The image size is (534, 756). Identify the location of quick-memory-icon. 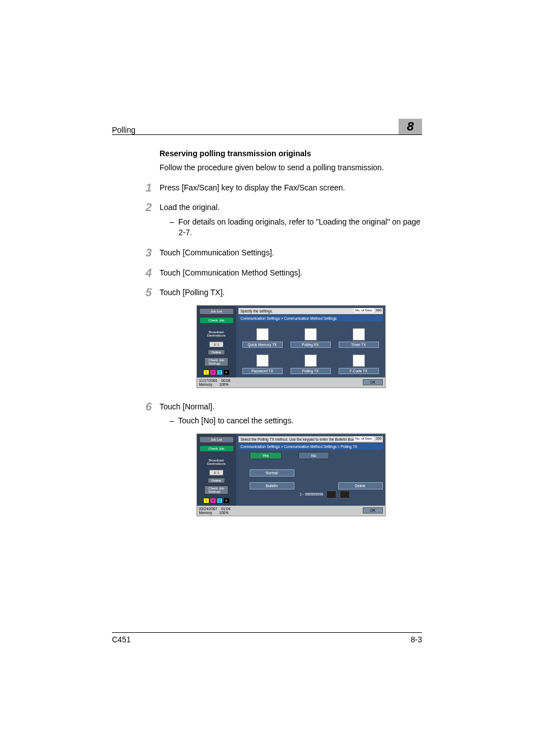
(263, 334).